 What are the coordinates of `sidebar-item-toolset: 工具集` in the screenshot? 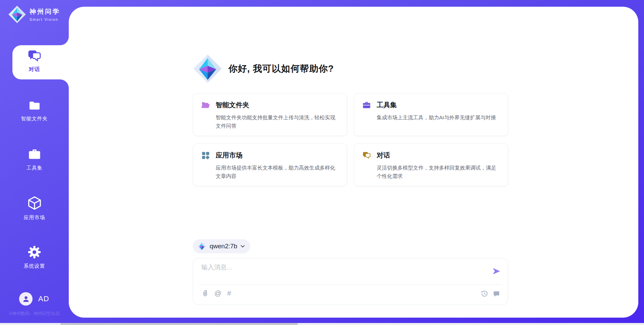 It's located at (34, 159).